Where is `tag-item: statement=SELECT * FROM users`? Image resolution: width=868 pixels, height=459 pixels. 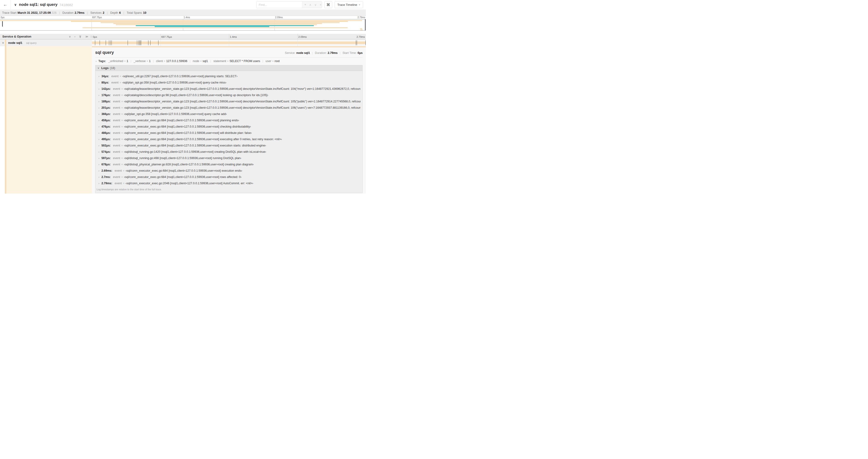
tag-item: statement=SELECT * FROM users is located at coordinates (237, 61).